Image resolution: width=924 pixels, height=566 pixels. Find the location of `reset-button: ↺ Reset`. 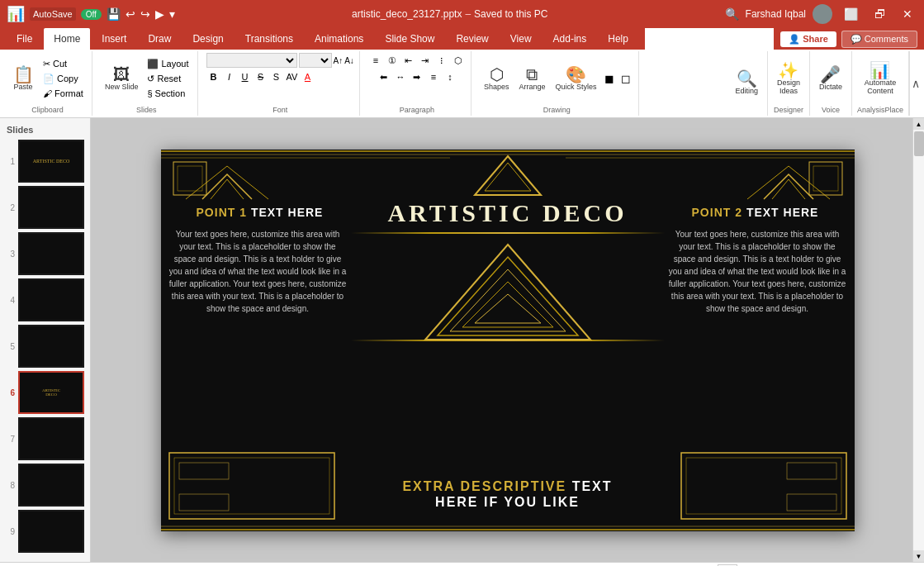

reset-button: ↺ Reset is located at coordinates (168, 79).